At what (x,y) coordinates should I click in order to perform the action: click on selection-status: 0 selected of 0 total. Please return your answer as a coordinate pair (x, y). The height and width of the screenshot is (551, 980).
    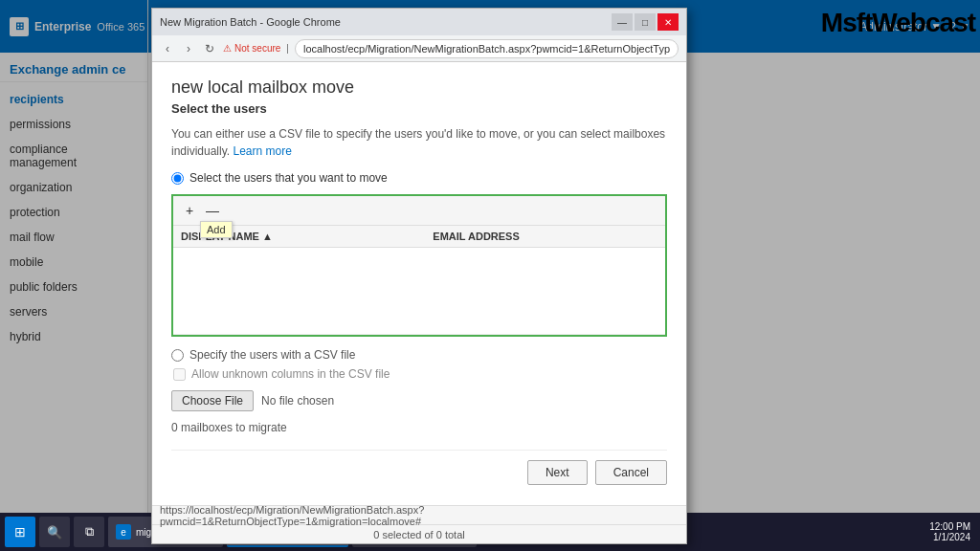
    Looking at the image, I should click on (419, 534).